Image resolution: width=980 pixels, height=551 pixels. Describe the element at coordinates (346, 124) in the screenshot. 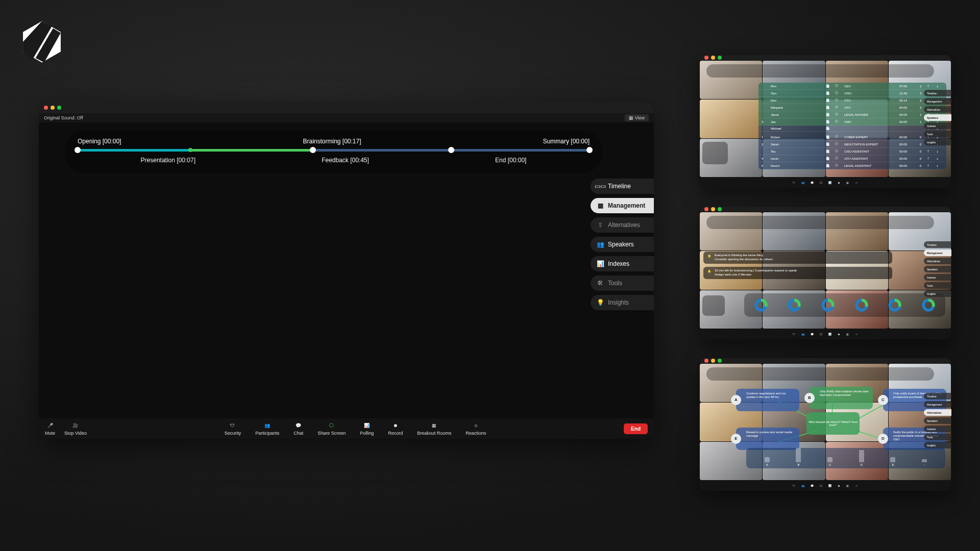

I see `participants-grid: Ron Tom Hanin Dan Sarah Jacob Joe Margar…` at that location.